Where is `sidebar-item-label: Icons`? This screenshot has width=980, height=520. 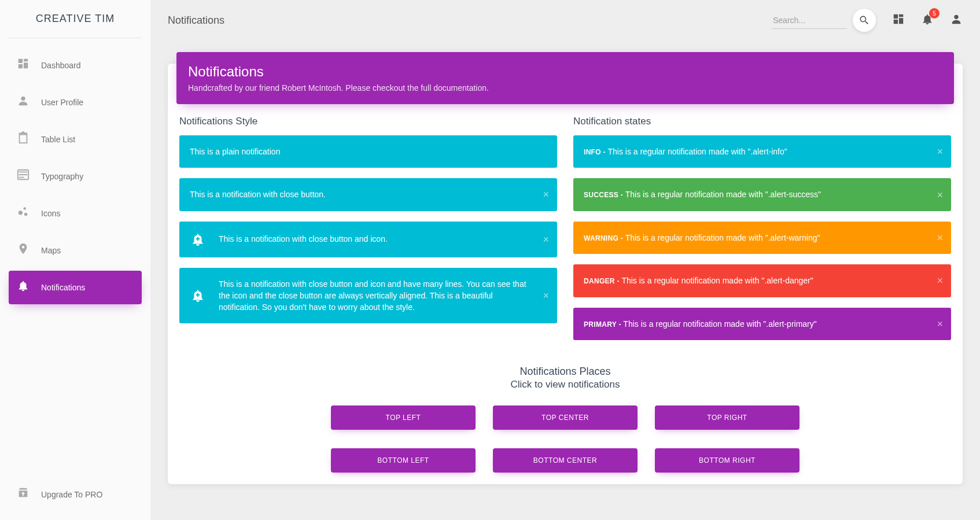 sidebar-item-label: Icons is located at coordinates (51, 213).